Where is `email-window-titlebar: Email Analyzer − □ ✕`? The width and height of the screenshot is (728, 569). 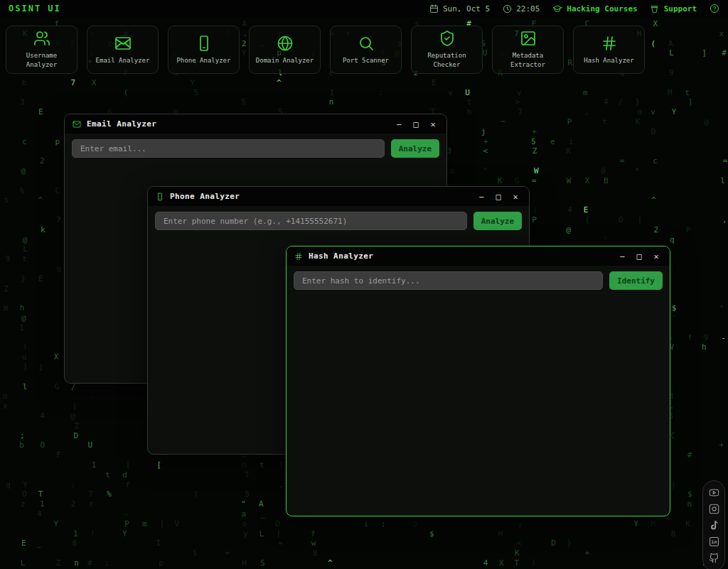 email-window-titlebar: Email Analyzer − □ ✕ is located at coordinates (256, 124).